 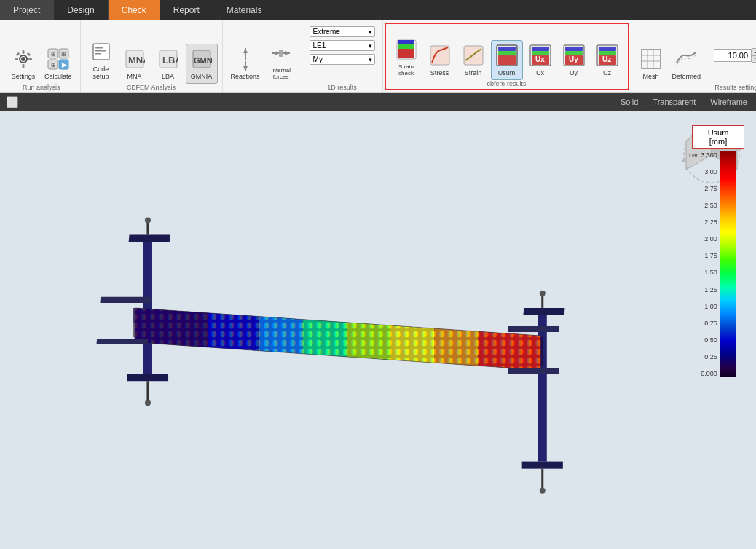 I want to click on legend-tick-6: 1.75, so click(x=709, y=256).